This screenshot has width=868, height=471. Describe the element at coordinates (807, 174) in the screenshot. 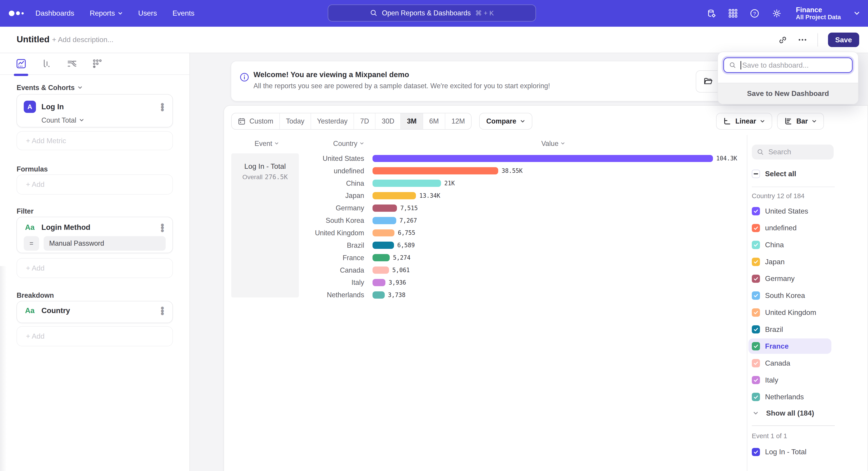

I see `select-all-row: Select all` at that location.